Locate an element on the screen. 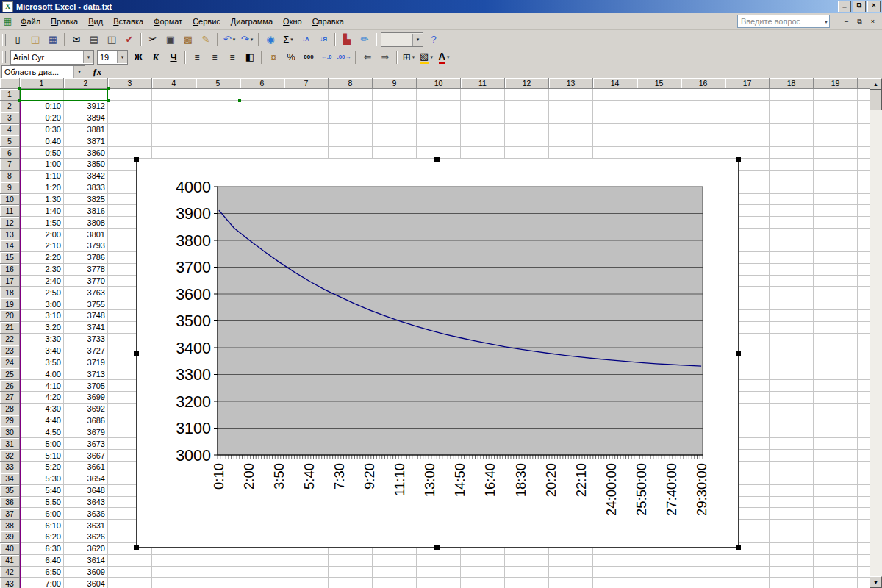 The image size is (882, 588). cell-r40c1: 6:30 is located at coordinates (42, 549).